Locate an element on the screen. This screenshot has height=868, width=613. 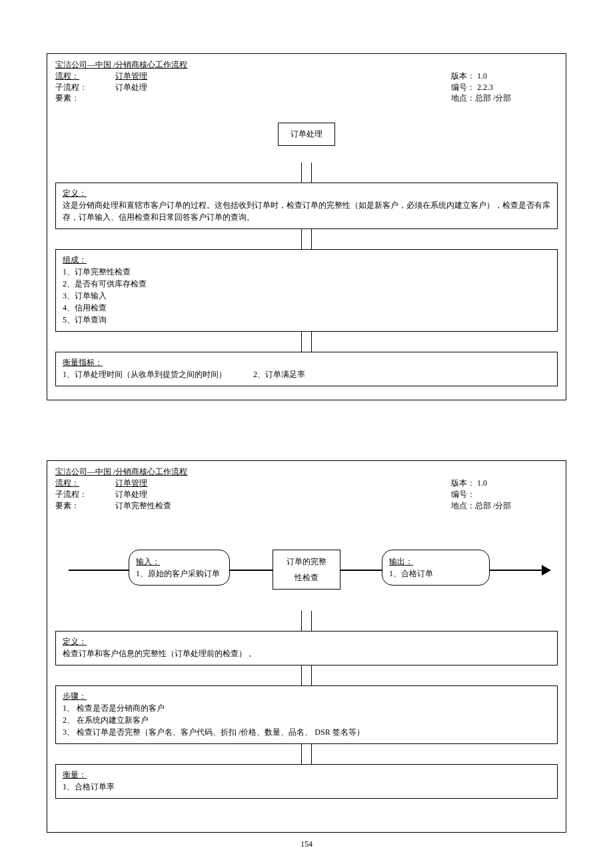
process-box: 订单的完整 性检查 is located at coordinates (306, 570).